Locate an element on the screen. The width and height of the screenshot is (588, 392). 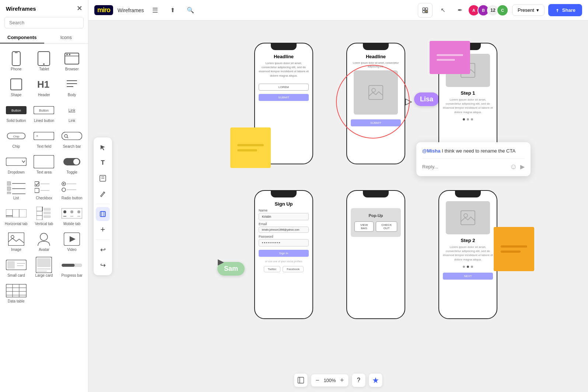
sticky-note-pink is located at coordinates (450, 57).